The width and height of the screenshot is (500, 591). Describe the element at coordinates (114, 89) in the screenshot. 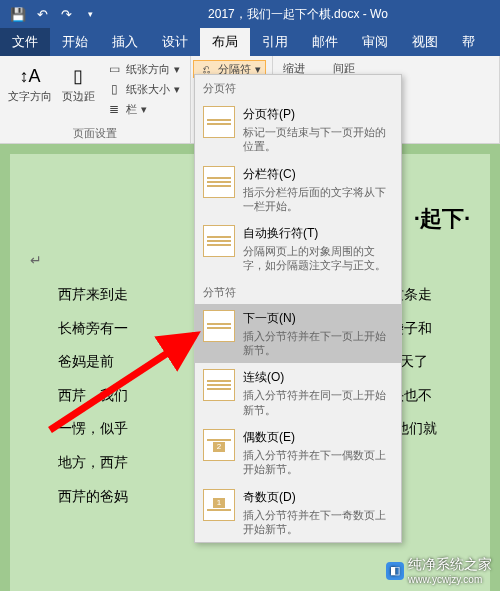

I see `size-icon: ▯` at that location.